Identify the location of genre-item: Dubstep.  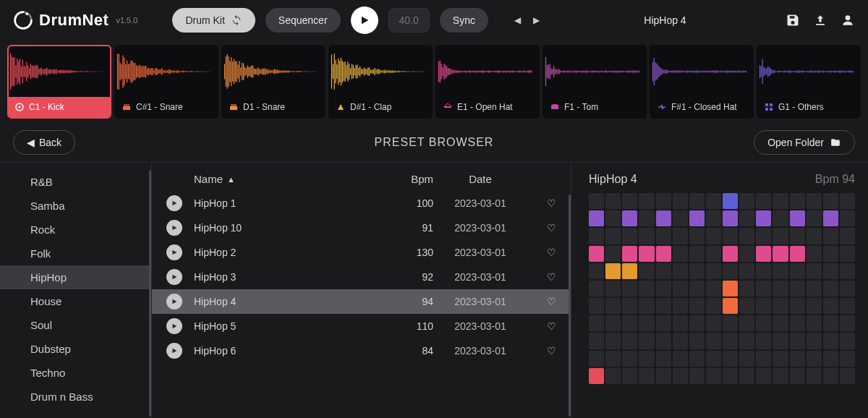
(75, 349).